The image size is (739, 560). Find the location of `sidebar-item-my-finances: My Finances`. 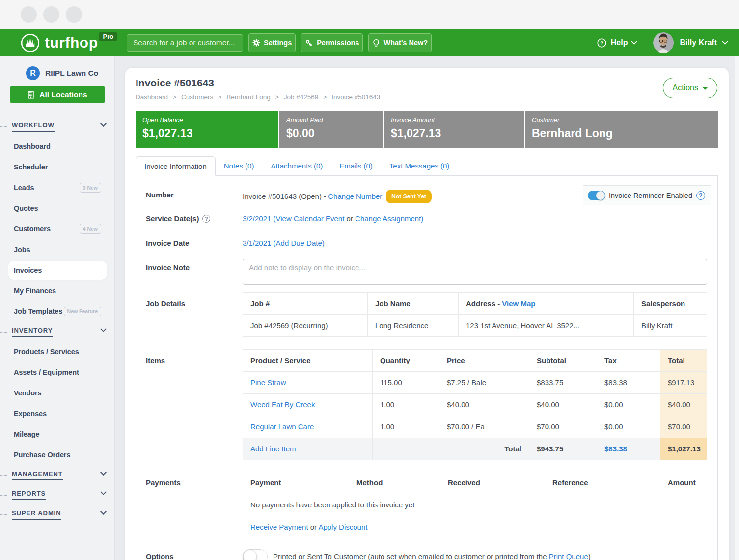

sidebar-item-my-finances: My Finances is located at coordinates (57, 291).